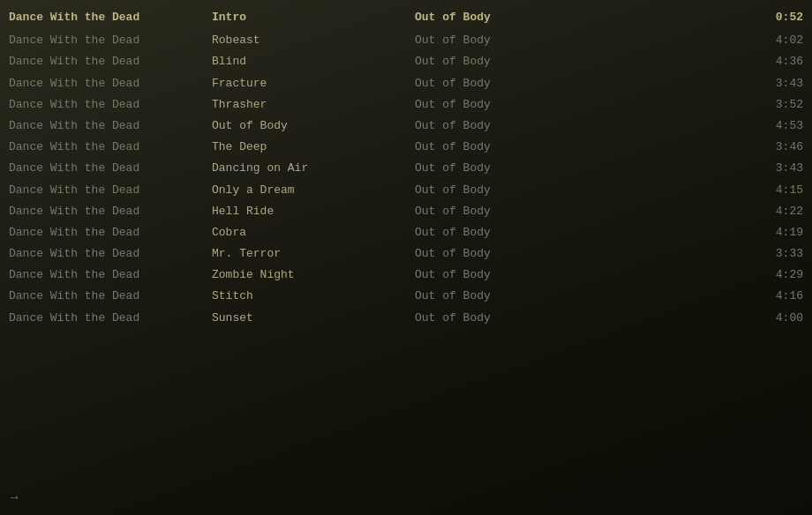 The height and width of the screenshot is (515, 812). What do you see at coordinates (406, 233) in the screenshot?
I see `table-row: Dance With the Dead Cobra Out of Body 4:…` at bounding box center [406, 233].